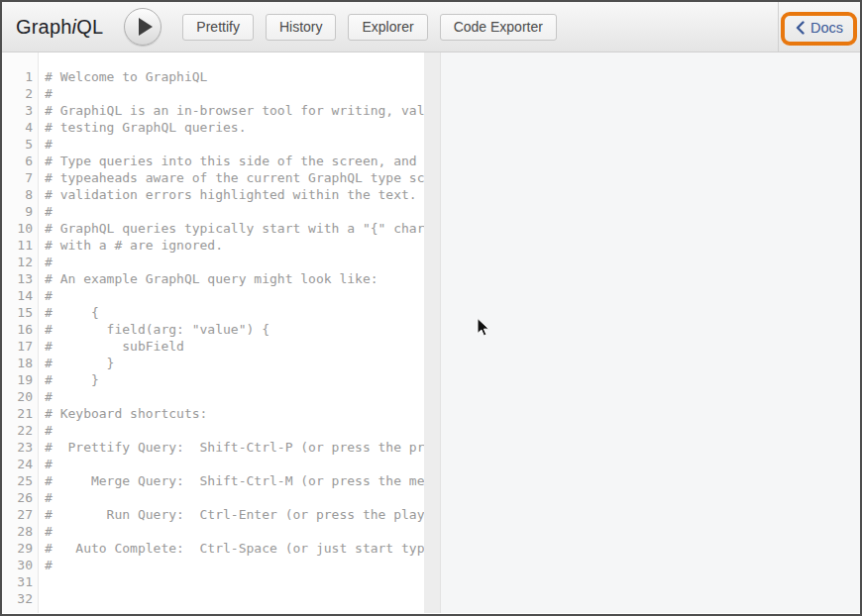 The height and width of the screenshot is (616, 862). What do you see at coordinates (213, 246) in the screenshot?
I see `code-line: 11# with a # are ignored.` at bounding box center [213, 246].